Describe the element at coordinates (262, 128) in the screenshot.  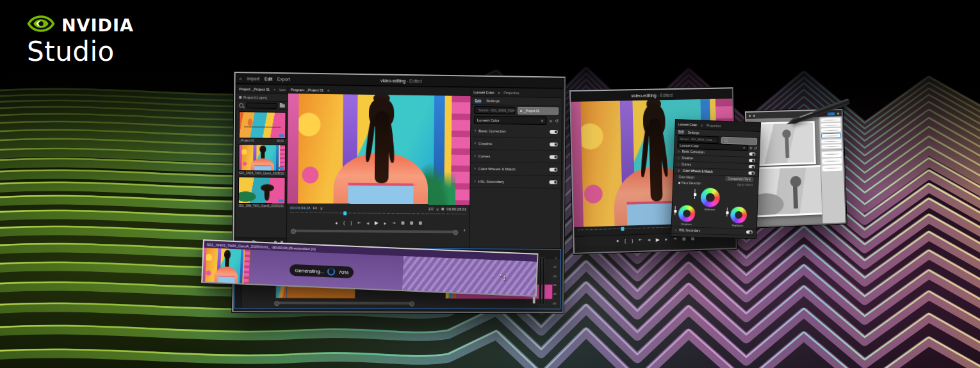
I see `bin-item-sequence: _Project 01 18;01` at that location.